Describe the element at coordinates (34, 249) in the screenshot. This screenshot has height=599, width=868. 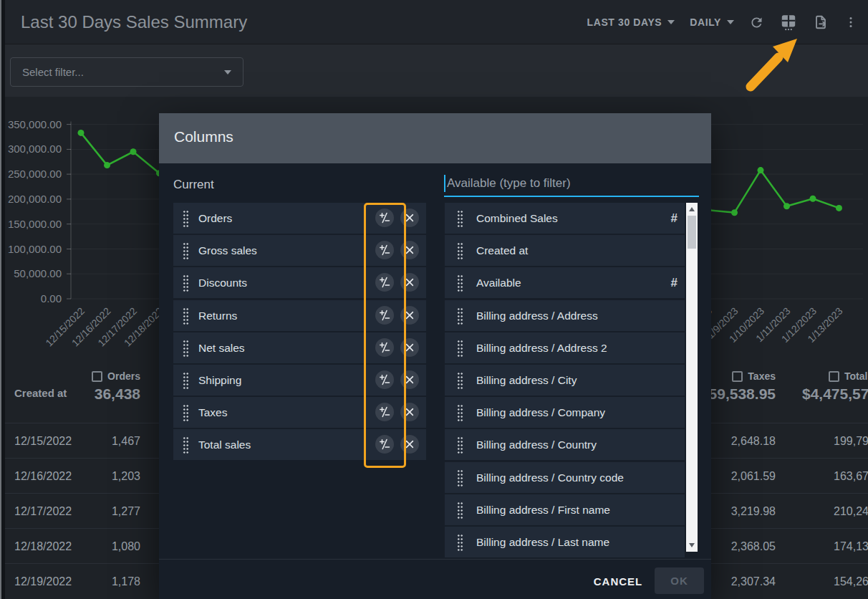
I see `svg-text: 100,000.00` at that location.